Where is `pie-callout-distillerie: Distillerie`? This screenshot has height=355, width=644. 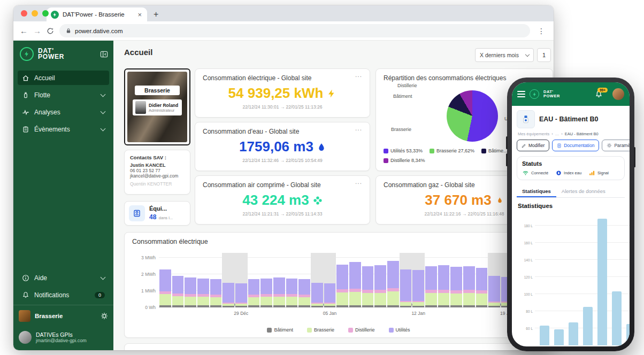 pie-callout-distillerie: Distillerie is located at coordinates (408, 86).